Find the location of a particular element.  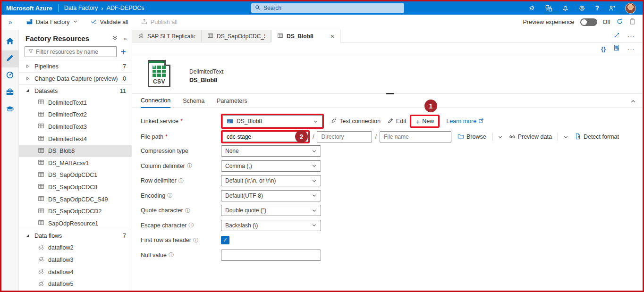

dataflow-item: dataflow2 is located at coordinates (76, 248).